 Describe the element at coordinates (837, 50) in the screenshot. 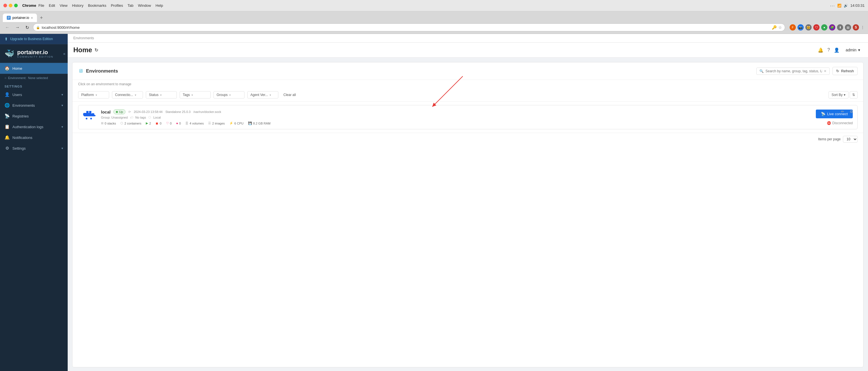

I see `user-icon: 👤` at that location.